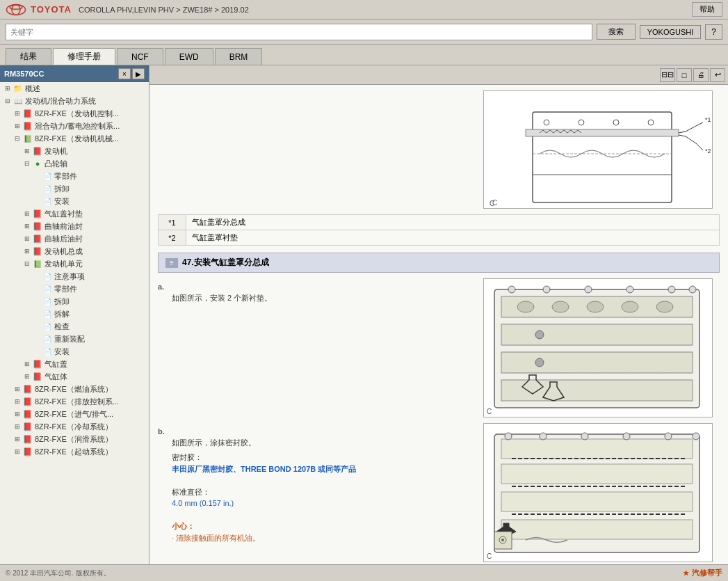 The width and height of the screenshot is (728, 581). Describe the element at coordinates (74, 176) in the screenshot. I see `tree-item-parts: 📄 零部件` at that location.